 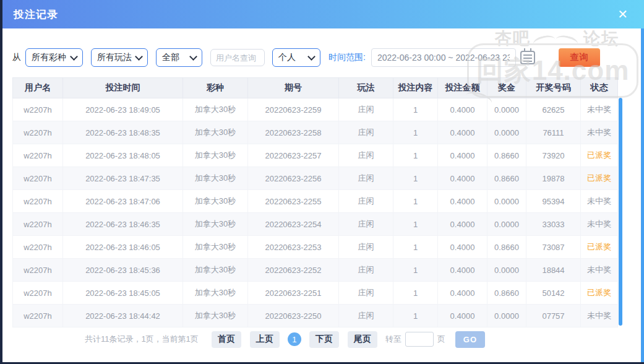 What do you see at coordinates (554, 270) in the screenshot?
I see `cell-draw-number: 18844` at bounding box center [554, 270].